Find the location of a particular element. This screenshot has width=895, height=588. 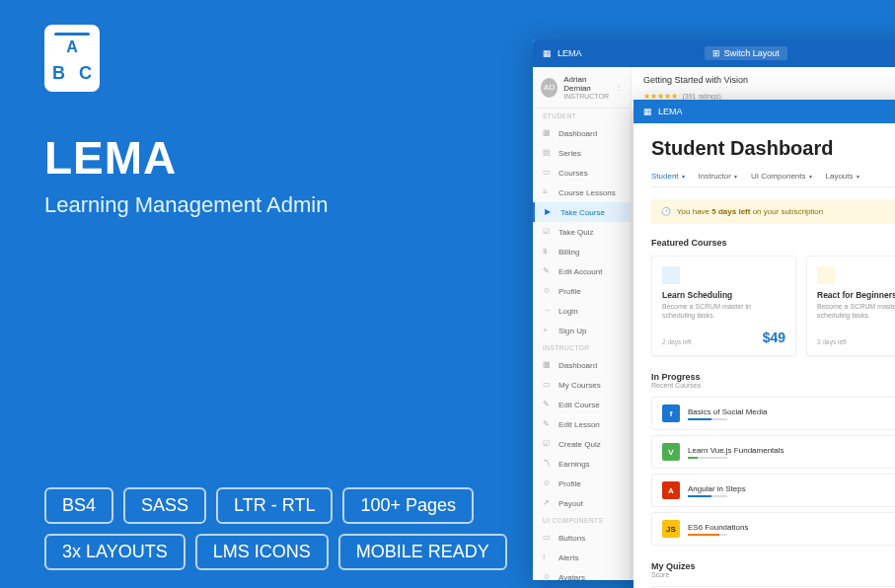

quizes-title: My Quizes is located at coordinates (673, 566).